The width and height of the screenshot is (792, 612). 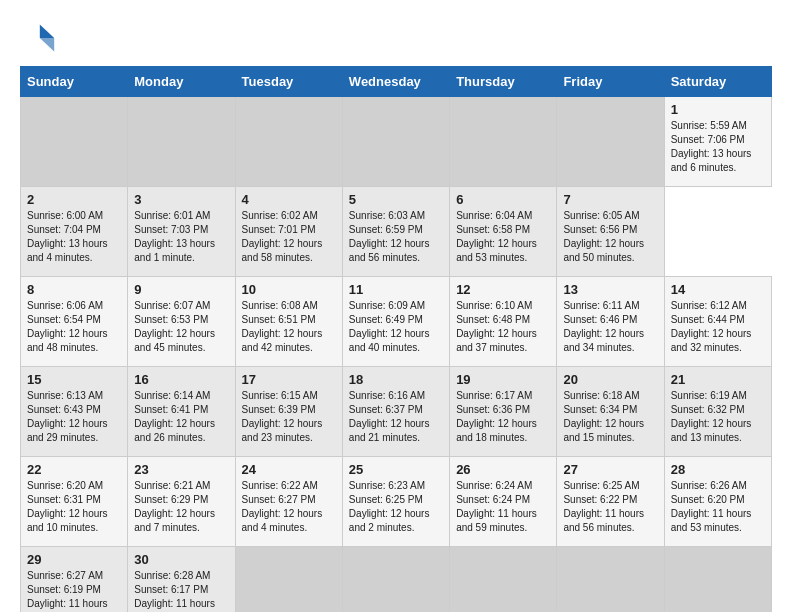 I want to click on cell-content: Sunrise: 6:28 AM Sunset: 6:17 PM Dayligh…, so click(x=181, y=590).